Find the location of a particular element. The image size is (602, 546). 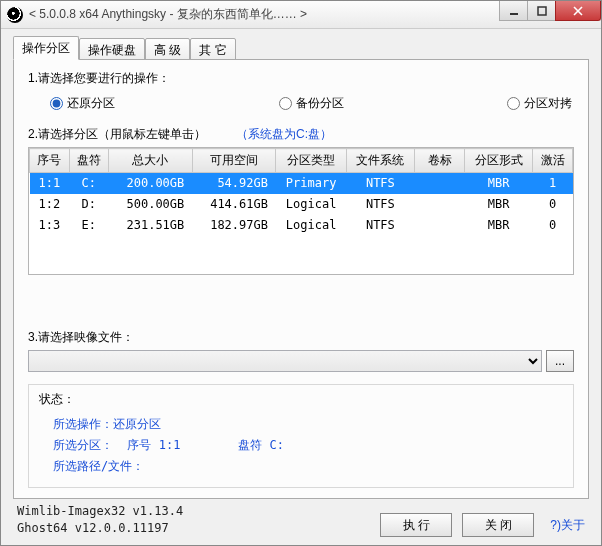

radio-backup-input is located at coordinates (286, 104).